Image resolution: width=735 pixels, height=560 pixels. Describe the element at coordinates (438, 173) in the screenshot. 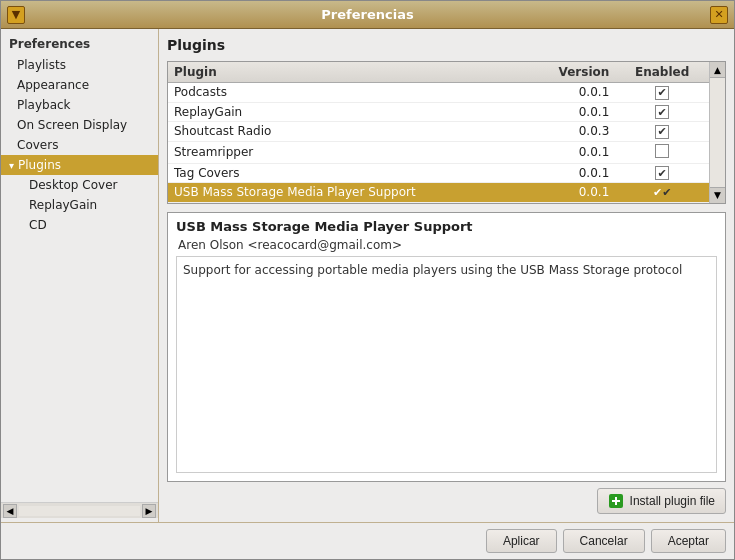

I see `table-row: Tag Covers 0.0.1` at that location.